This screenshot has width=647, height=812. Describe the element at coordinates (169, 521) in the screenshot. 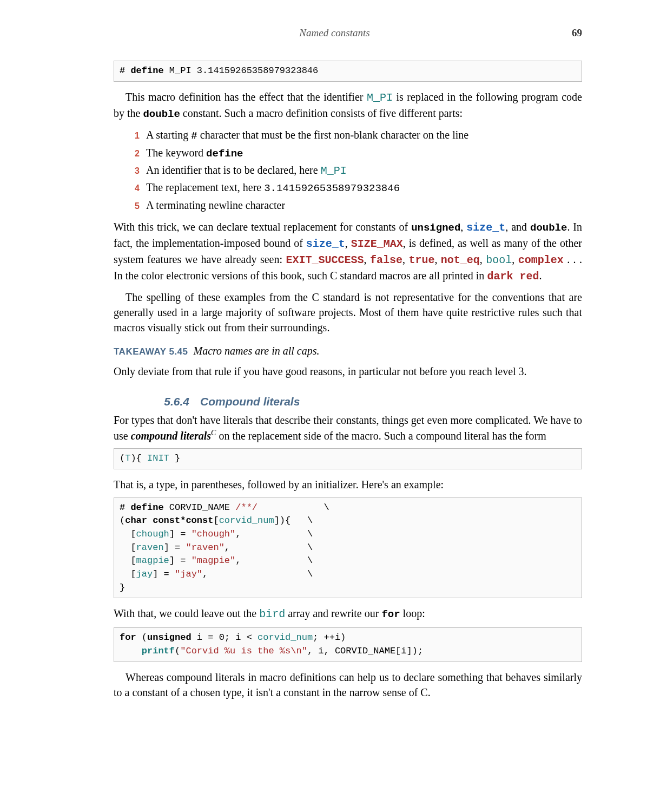

I see `type-keywords: char const*const` at that location.